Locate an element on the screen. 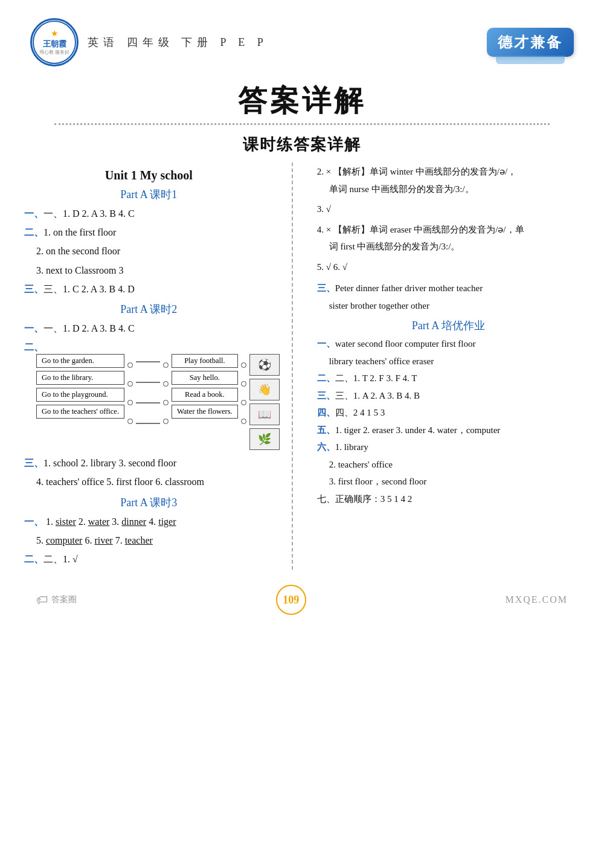 Image resolution: width=604 pixels, height=868 pixels. peiyu-q7: 七、正确顺序：3 5 1 4 2 is located at coordinates (452, 500).